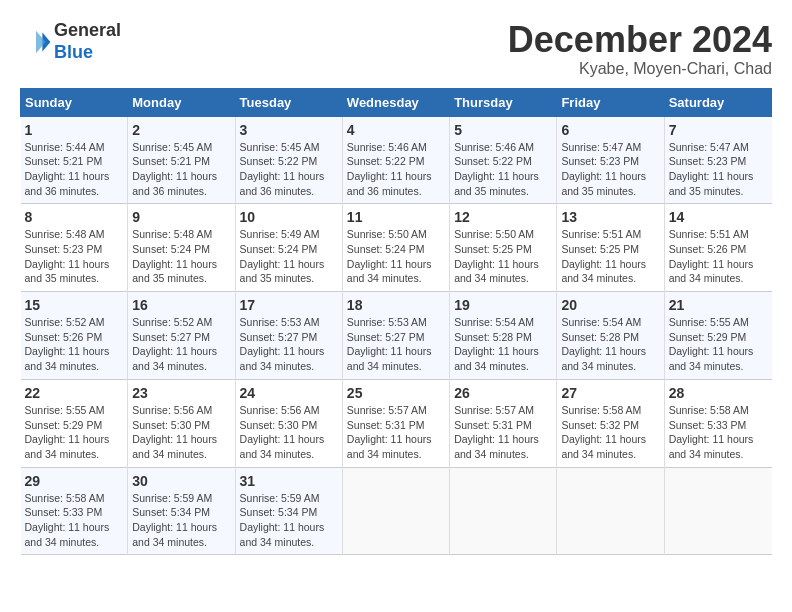 The image size is (792, 612). What do you see at coordinates (718, 423) in the screenshot?
I see `calendar-cell: 28Sunrise: 5:58 AM Sunset: 5:33 PM Dayli…` at bounding box center [718, 423].